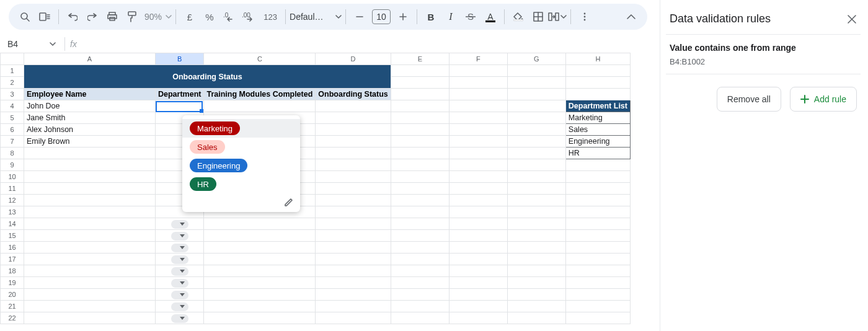  I want to click on remove-all-button: Remove all, so click(749, 99).